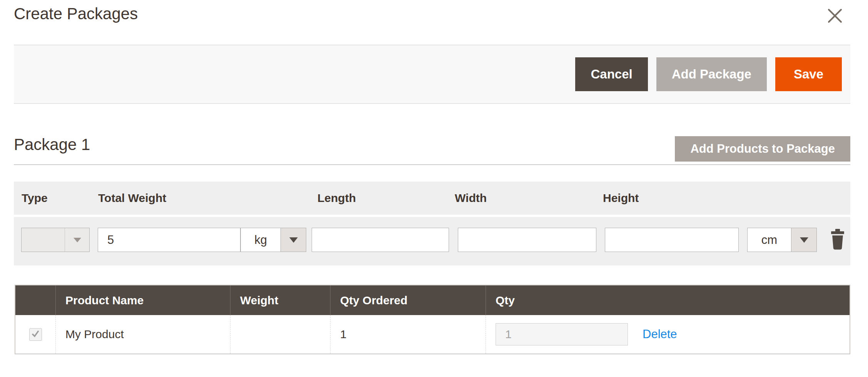 The width and height of the screenshot is (868, 377). What do you see at coordinates (611, 74) in the screenshot?
I see `cancel-button: Cancel` at bounding box center [611, 74].